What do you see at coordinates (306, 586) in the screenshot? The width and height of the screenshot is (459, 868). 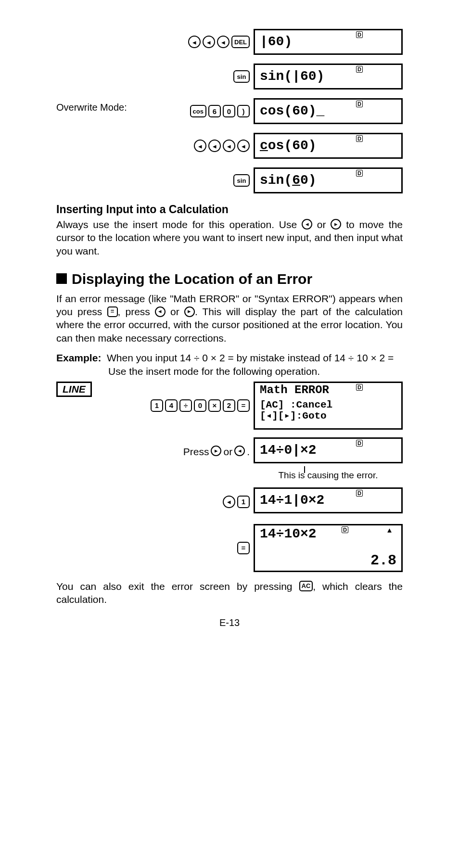 I see `ac-key: AC` at bounding box center [306, 586].